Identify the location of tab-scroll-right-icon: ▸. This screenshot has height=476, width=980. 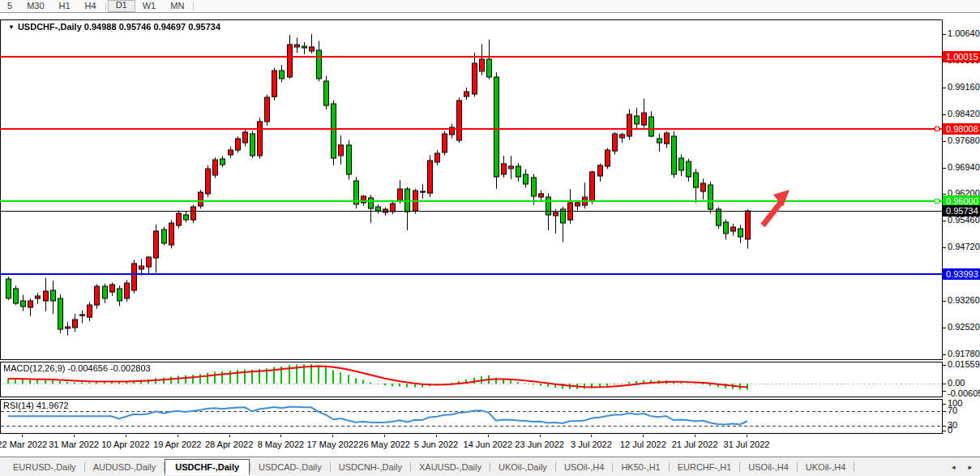
(969, 467).